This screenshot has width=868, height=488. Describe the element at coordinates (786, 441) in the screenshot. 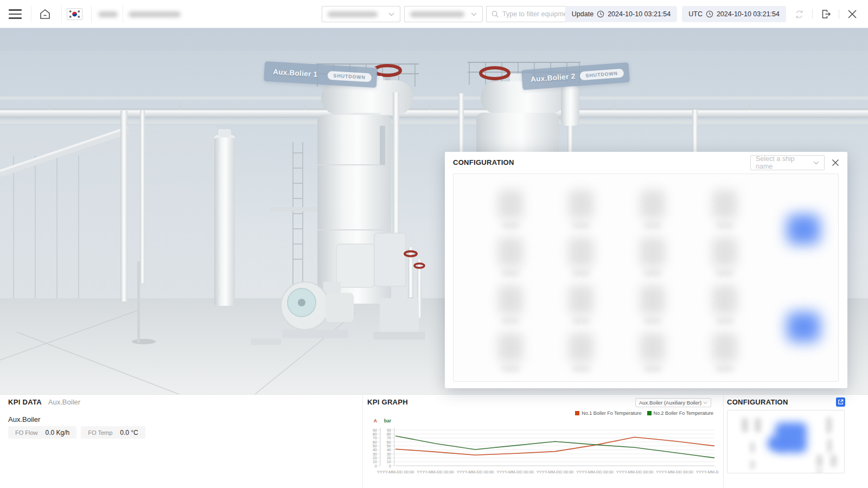

I see `configuration-mini-preview` at that location.